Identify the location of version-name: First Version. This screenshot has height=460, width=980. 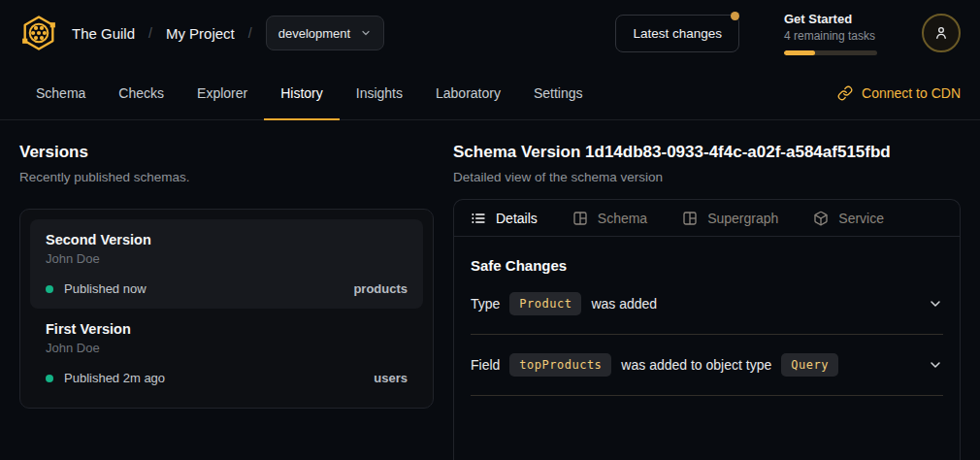
(227, 329).